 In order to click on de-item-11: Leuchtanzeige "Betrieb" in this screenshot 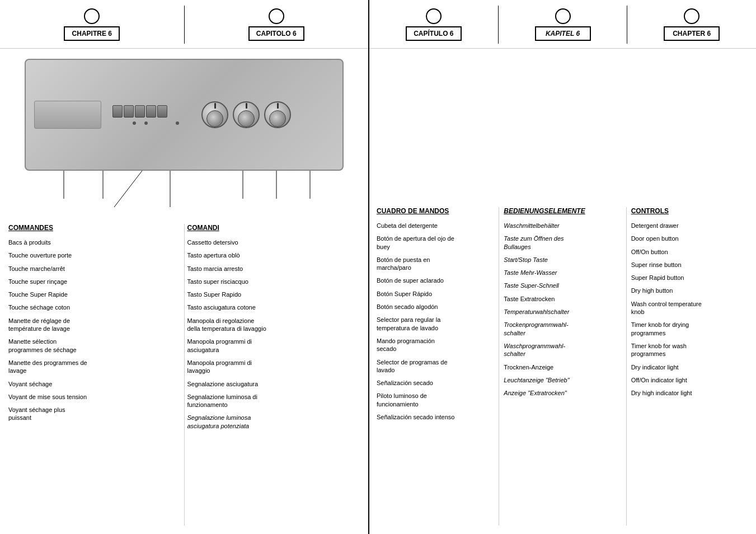, I will do `click(562, 380)`.